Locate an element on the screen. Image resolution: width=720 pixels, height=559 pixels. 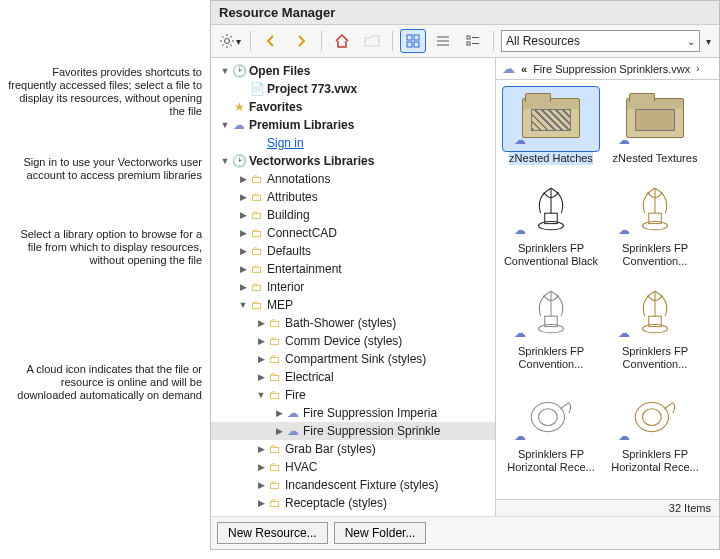
tree-favorites: ★Favorites is located at coordinates (353, 107).